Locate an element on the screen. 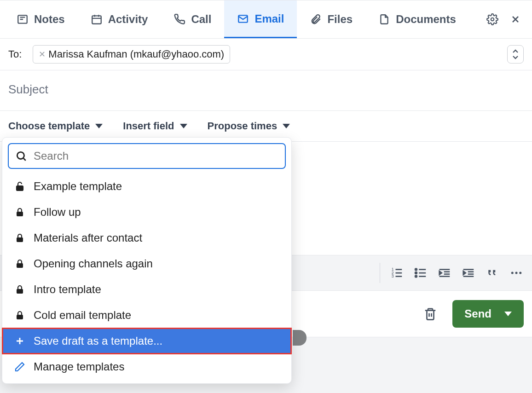  template-label: Cold email template is located at coordinates (82, 315).